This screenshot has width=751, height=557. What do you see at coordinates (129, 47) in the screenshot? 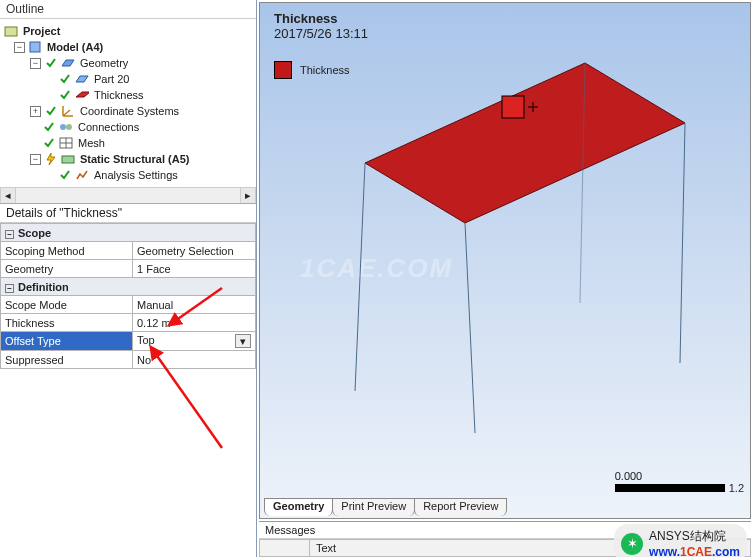
I see `tree-model: − Model (A4)` at bounding box center [129, 47].